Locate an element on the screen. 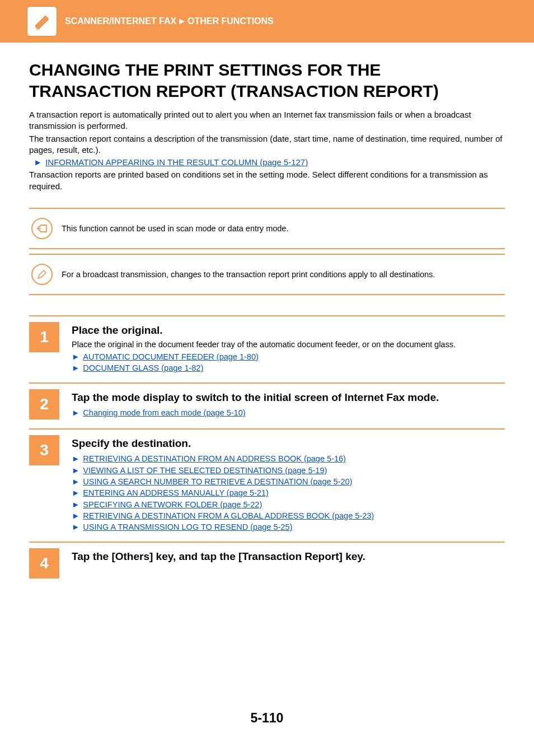 The height and width of the screenshot is (756, 534). list-item: ►Changing mode from each mode (page 5-10… is located at coordinates (288, 413).